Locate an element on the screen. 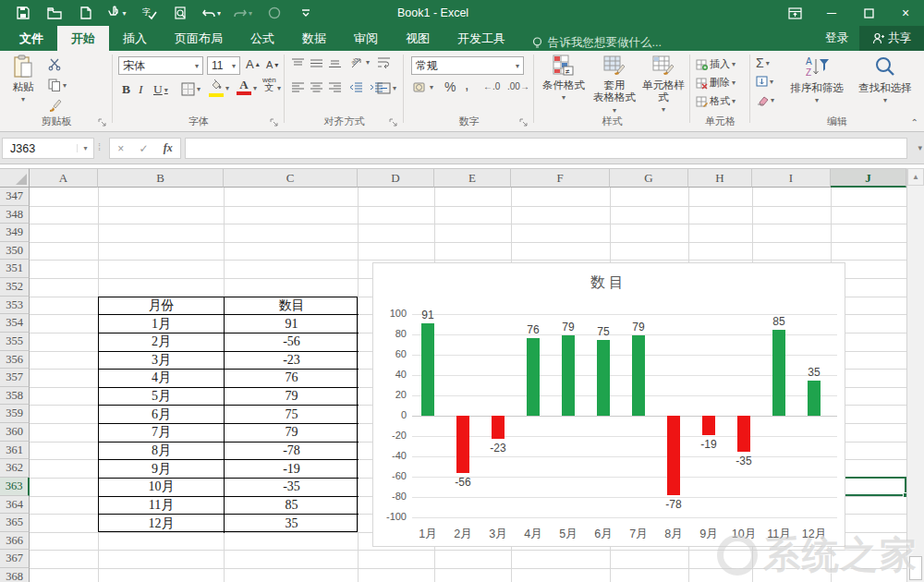 This screenshot has height=582, width=924. formula-input is located at coordinates (546, 148).